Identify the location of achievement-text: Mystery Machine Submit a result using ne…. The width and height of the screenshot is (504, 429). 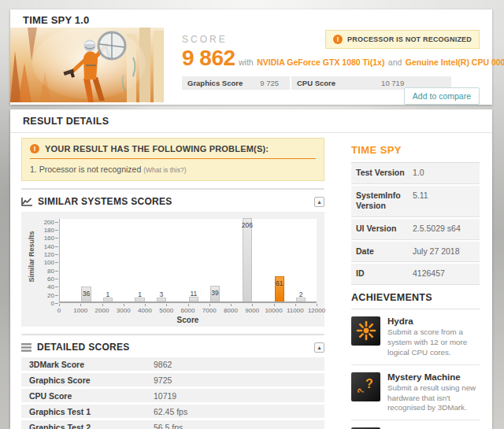
(433, 394).